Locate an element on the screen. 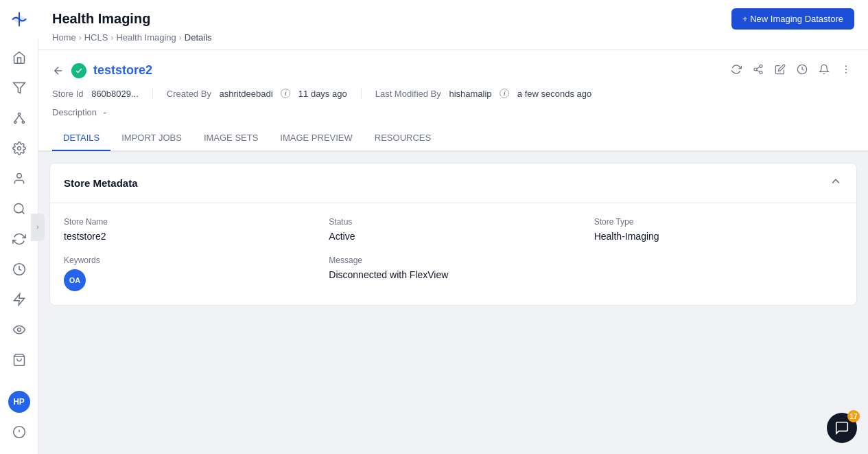  store-history-btn is located at coordinates (802, 70).